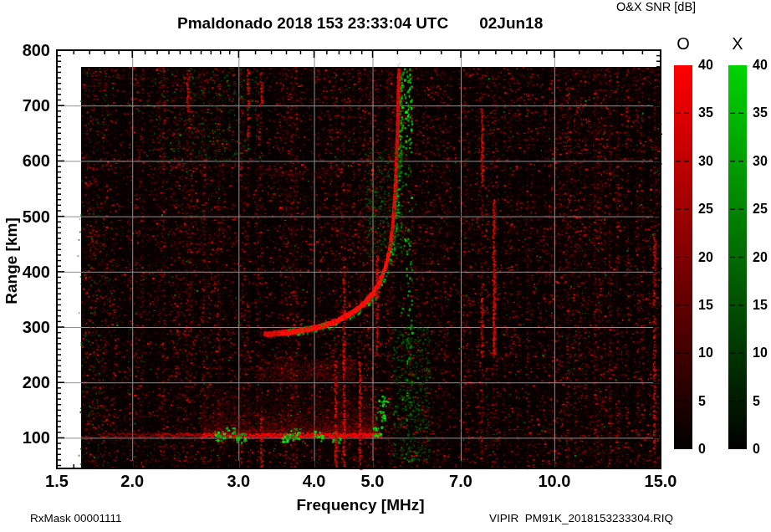 Image resolution: width=771 pixels, height=532 pixels. Describe the element at coordinates (712, 402) in the screenshot. I see `colorbar-o-tick-label: 5` at that location.